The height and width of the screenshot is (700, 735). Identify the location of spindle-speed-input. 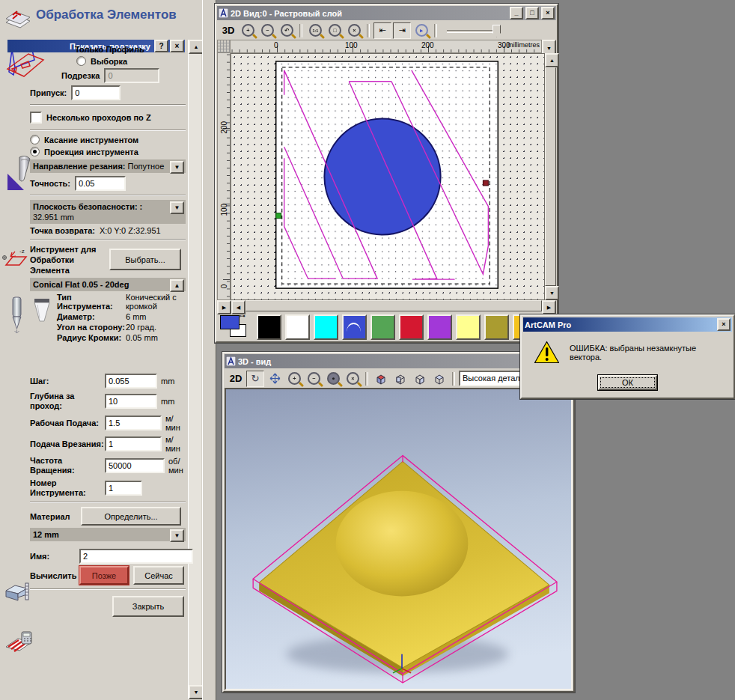
(135, 466).